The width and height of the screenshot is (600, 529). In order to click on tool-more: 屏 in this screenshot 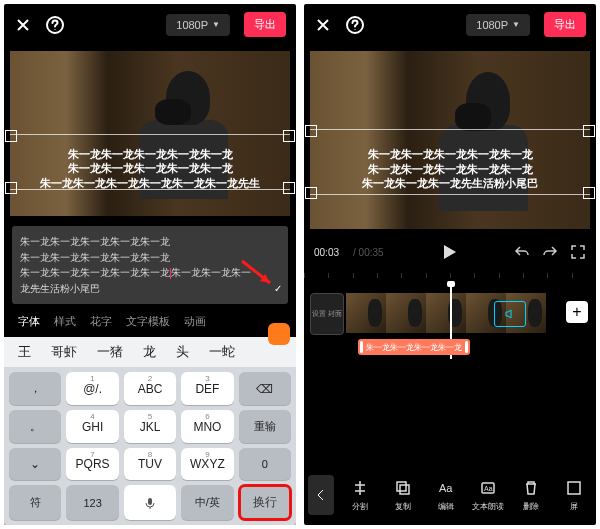, I will do `click(574, 496)`.